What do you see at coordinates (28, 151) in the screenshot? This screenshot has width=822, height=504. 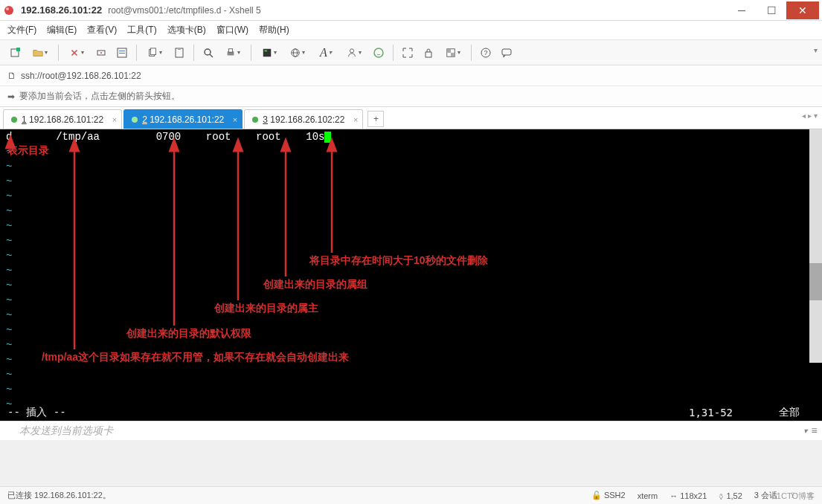 I see `annotation-dir: 表示目录` at bounding box center [28, 151].